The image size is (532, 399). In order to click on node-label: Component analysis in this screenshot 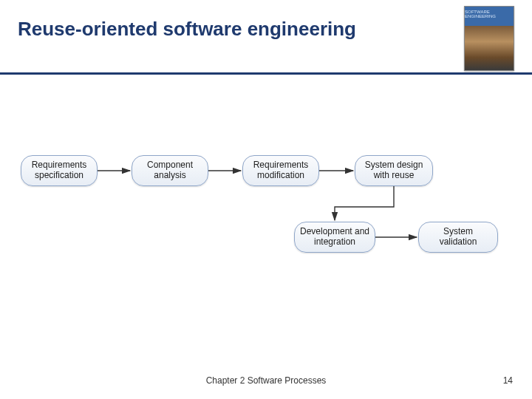, I will do `click(170, 171)`.